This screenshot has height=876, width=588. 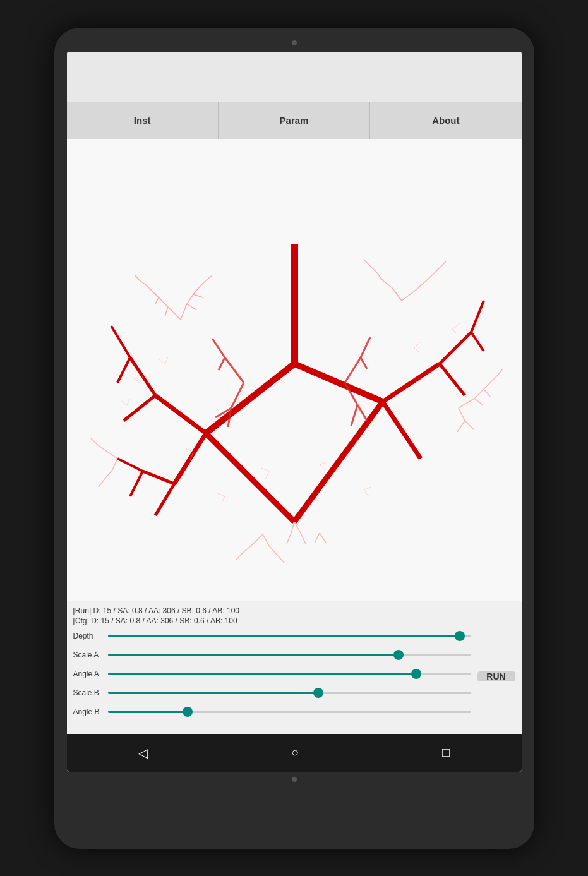 I want to click on run-status: [Run] D: 15 / SA: 0.8 / AA: 306 / SB: 0.…, so click(x=294, y=611).